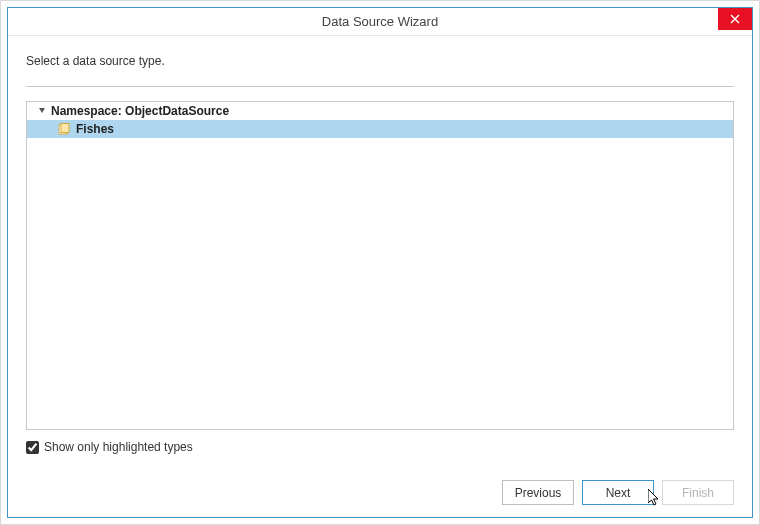 This screenshot has width=760, height=525. Describe the element at coordinates (42, 111) in the screenshot. I see `chevron-down-icon` at that location.